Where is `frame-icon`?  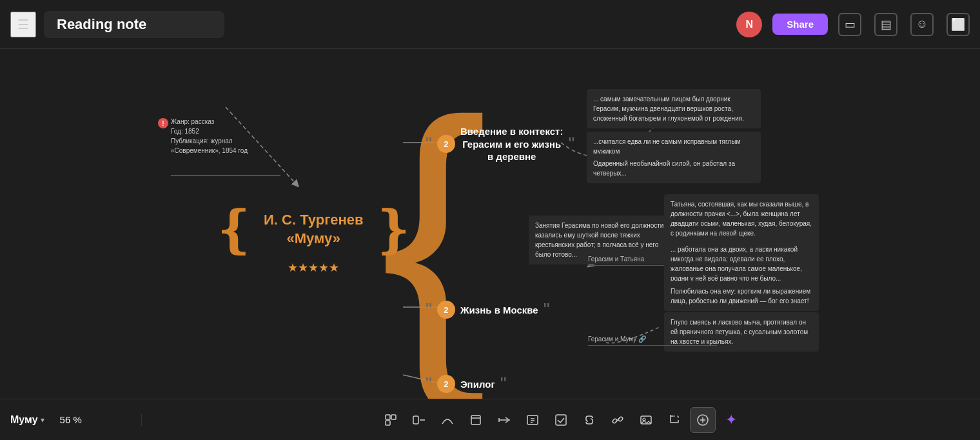
frame-icon is located at coordinates (476, 420).